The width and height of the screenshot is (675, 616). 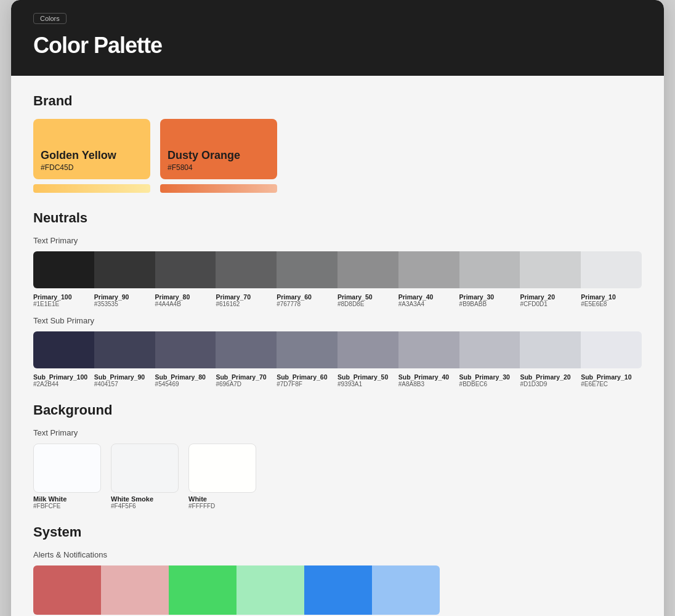 I want to click on primary-60-swatch, so click(x=307, y=270).